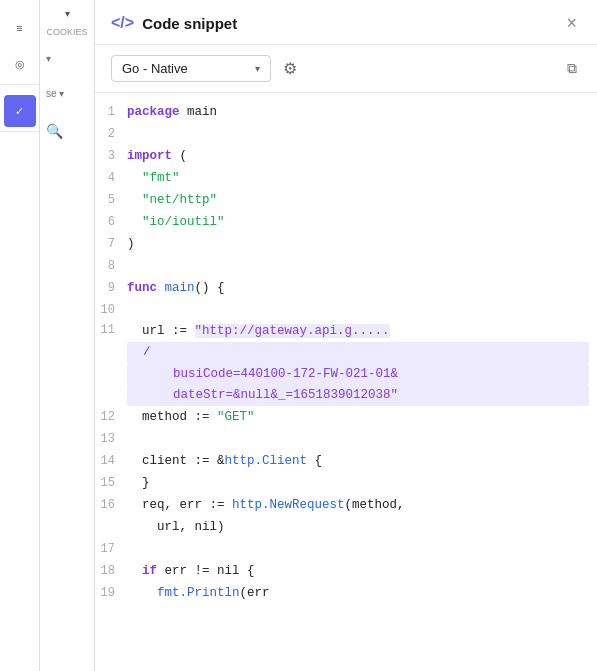 The height and width of the screenshot is (671, 597). What do you see at coordinates (346, 417) in the screenshot?
I see `code-line: 12 method := "GET"` at bounding box center [346, 417].